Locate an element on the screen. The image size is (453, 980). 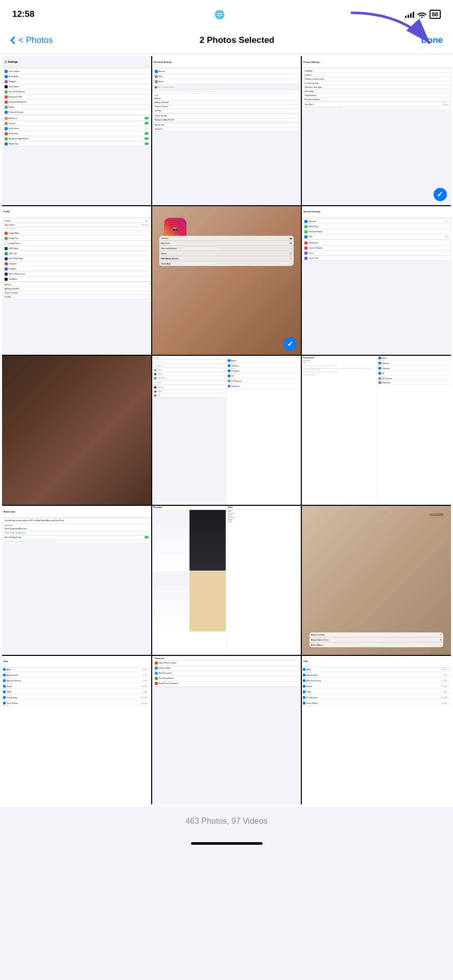
photo-cell-8: iOS 16.3 iOS is up to date Photos› Camer… is located at coordinates (227, 430).